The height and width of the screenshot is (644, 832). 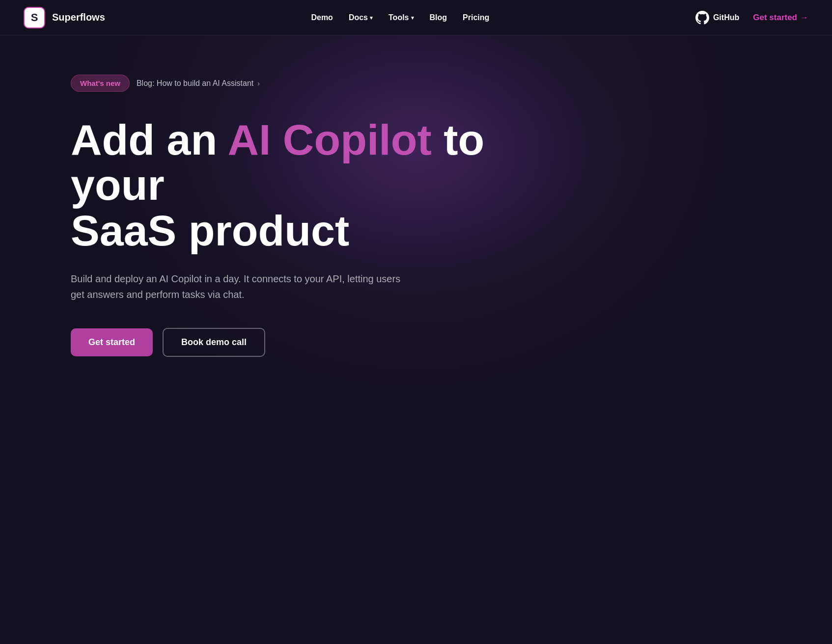 I want to click on nav-links: Demo Docs ▾ Tools ▾ Blog Pricing, so click(x=400, y=18).